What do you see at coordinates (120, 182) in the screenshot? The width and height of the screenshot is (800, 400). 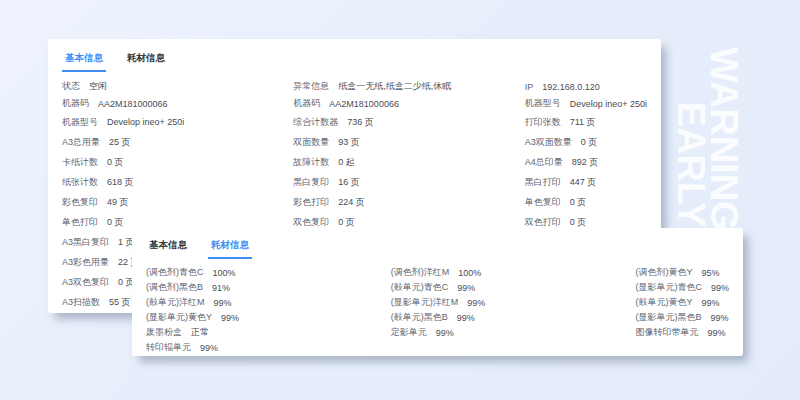 I see `info-value: 618 页` at bounding box center [120, 182].